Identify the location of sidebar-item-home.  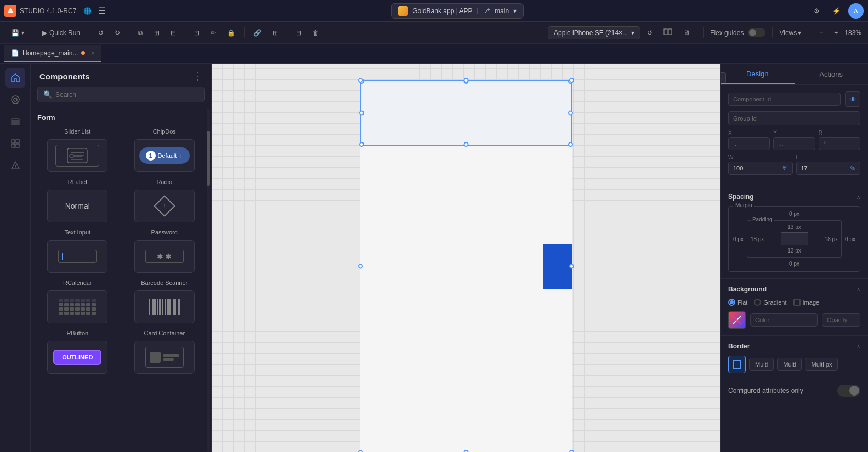
(15, 78).